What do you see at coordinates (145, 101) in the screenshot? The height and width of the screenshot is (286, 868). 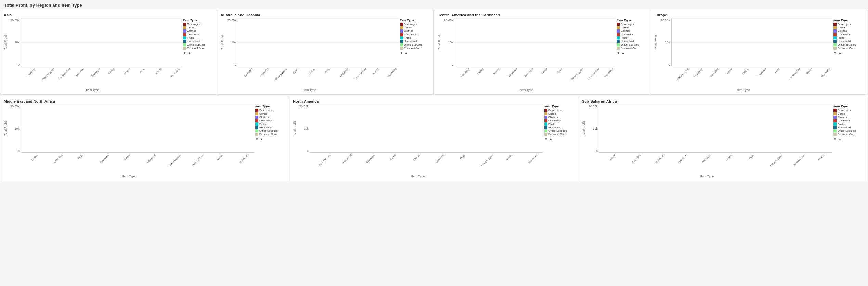 I see `chart-title: Middle East and North Africa` at bounding box center [145, 101].